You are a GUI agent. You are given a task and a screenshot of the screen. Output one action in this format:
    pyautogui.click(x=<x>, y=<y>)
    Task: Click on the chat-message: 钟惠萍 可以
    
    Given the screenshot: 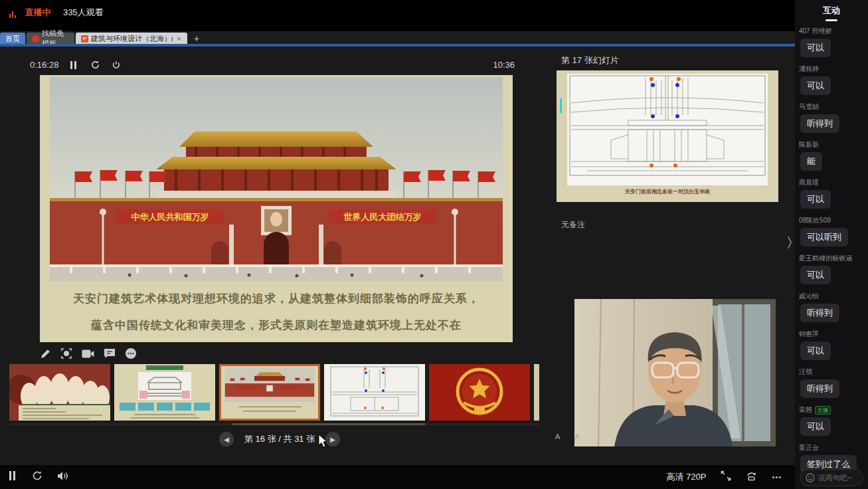 What is the action you would take?
    pyautogui.click(x=831, y=345)
    